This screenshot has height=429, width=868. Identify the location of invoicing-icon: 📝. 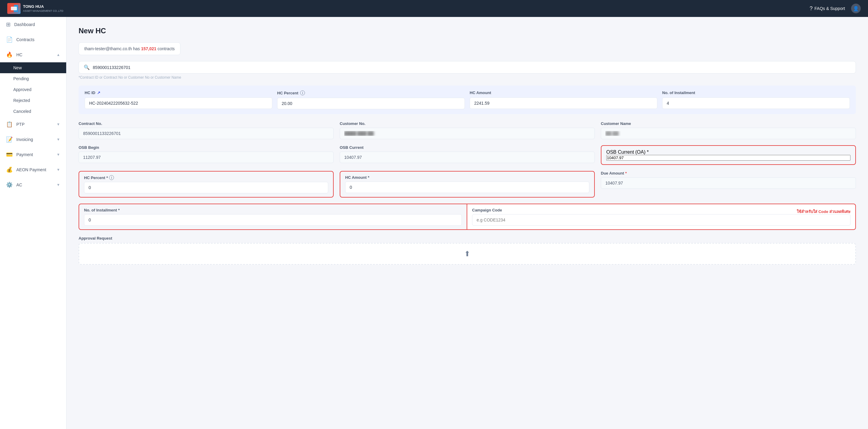
(9, 140).